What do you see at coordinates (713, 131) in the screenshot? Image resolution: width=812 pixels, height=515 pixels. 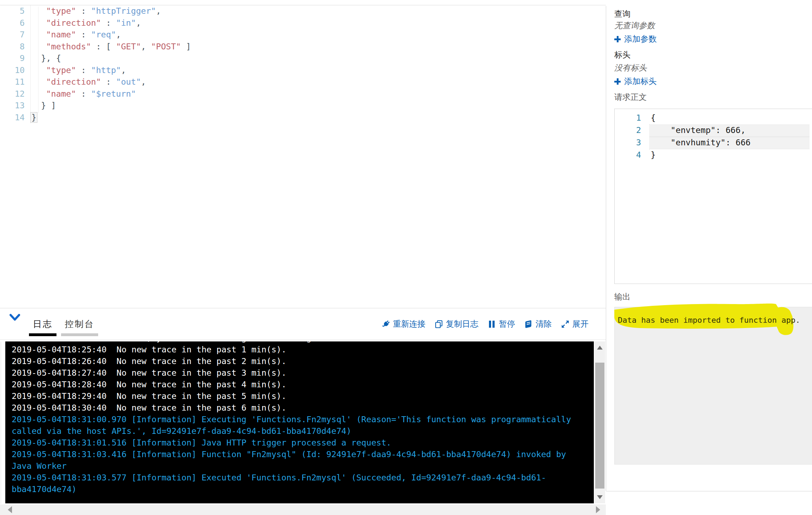 I see `request-body-line: 2 "envtemp": 666,` at bounding box center [713, 131].